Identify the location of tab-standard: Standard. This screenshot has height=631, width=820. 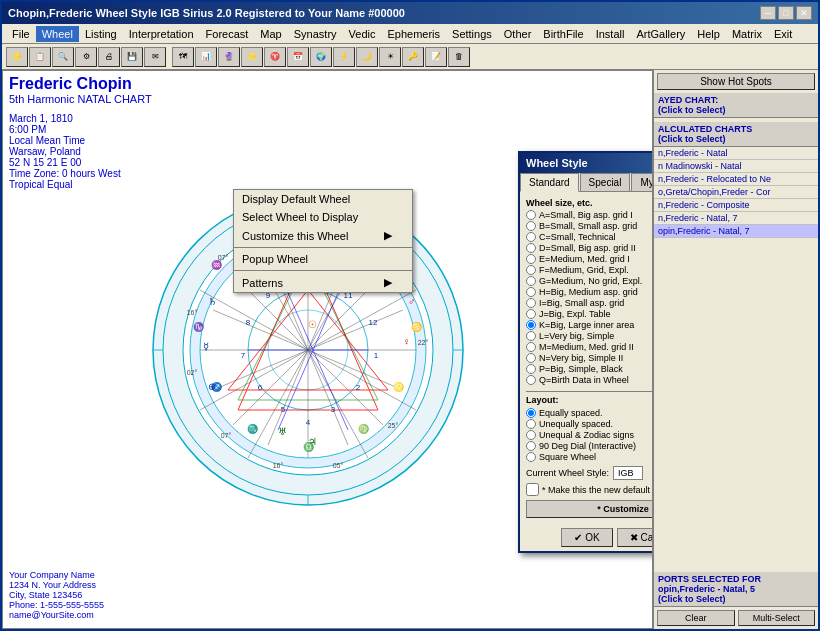
(550, 182).